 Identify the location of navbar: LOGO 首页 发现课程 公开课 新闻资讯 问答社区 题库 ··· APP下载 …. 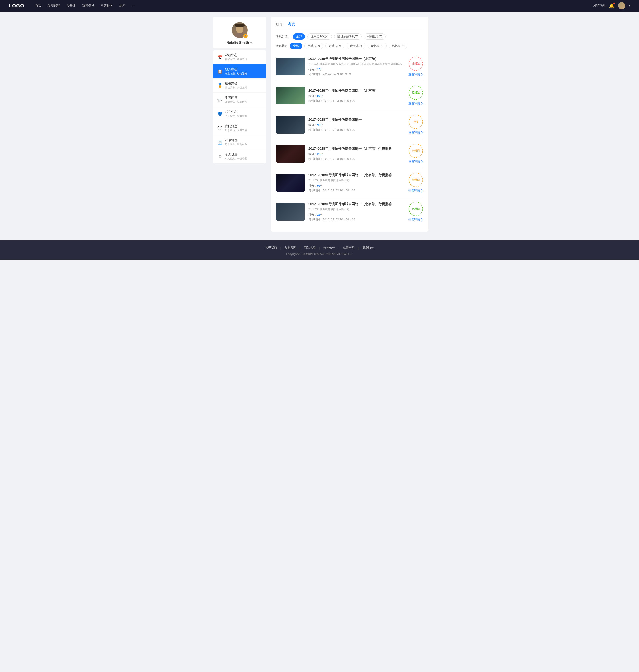
(320, 6).